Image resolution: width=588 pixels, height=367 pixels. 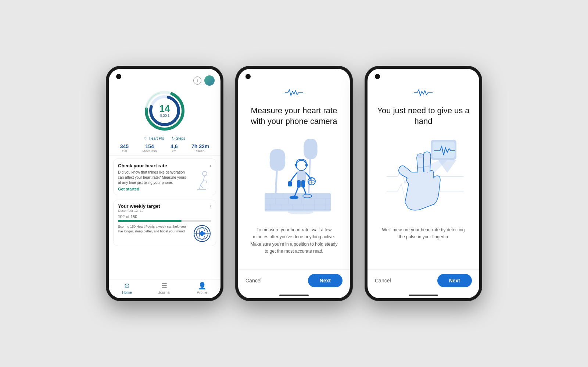 I want to click on onboard1-screen: Measure your heart rate with your phone …, so click(x=294, y=184).